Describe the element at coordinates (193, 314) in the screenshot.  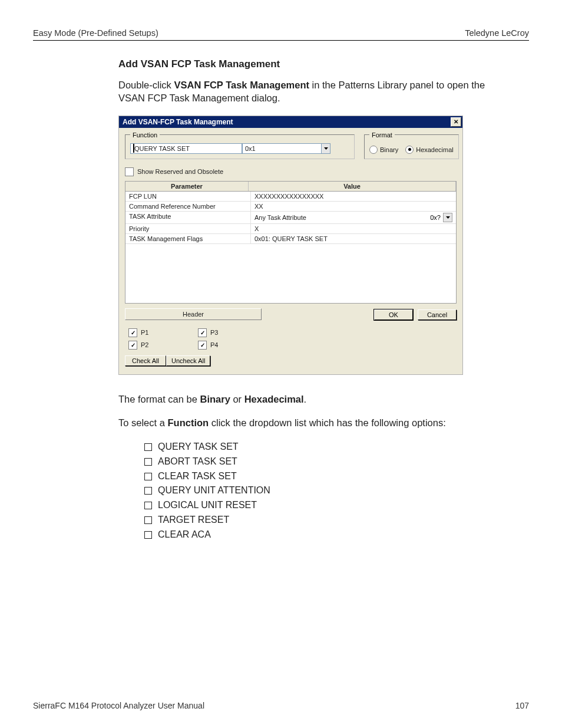
I see `header-button: Header` at that location.